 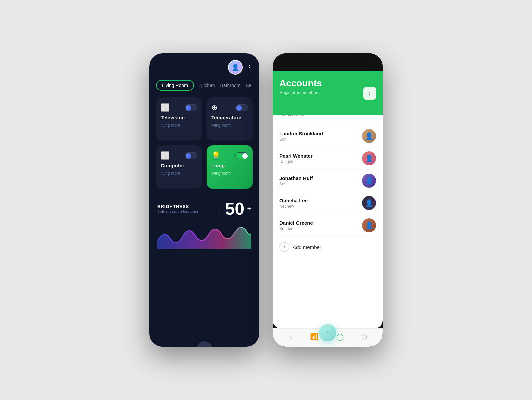 What do you see at coordinates (293, 201) in the screenshot?
I see `member-name: Ophelia Lee` at bounding box center [293, 201].